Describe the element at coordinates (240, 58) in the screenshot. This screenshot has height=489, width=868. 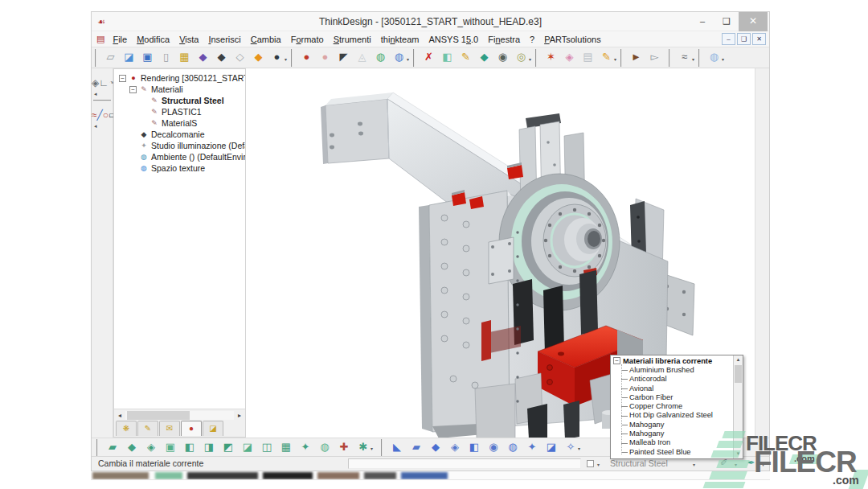
I see `render-wire-icon: ◇` at that location.